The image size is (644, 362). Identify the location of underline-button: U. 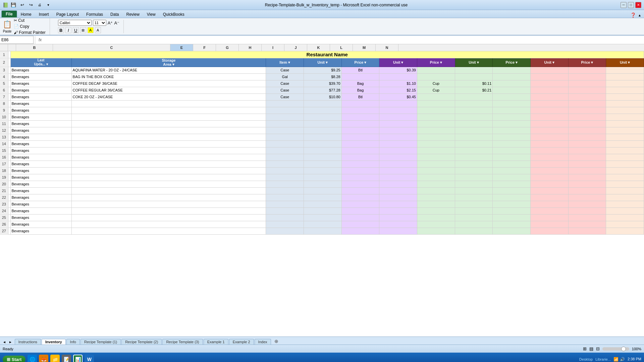
(76, 30).